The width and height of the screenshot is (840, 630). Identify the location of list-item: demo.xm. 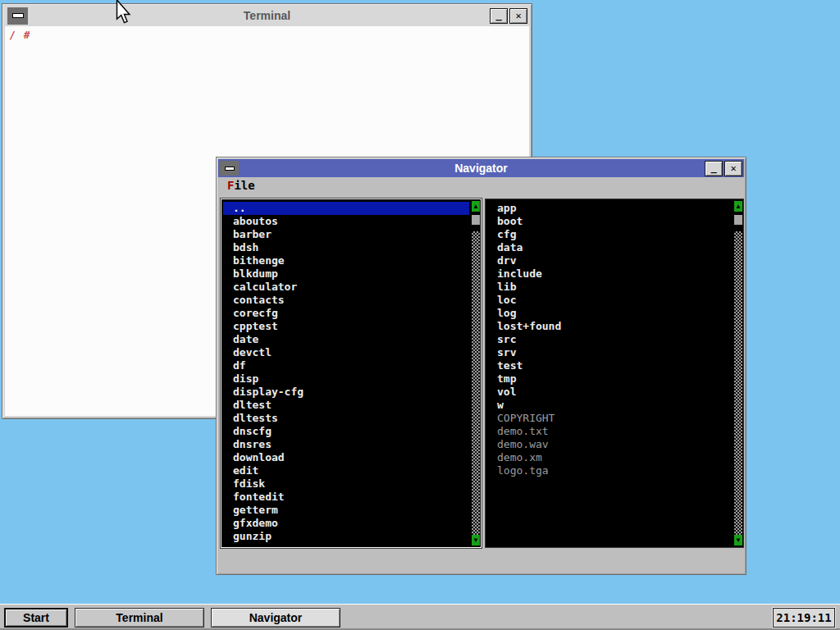
(609, 458).